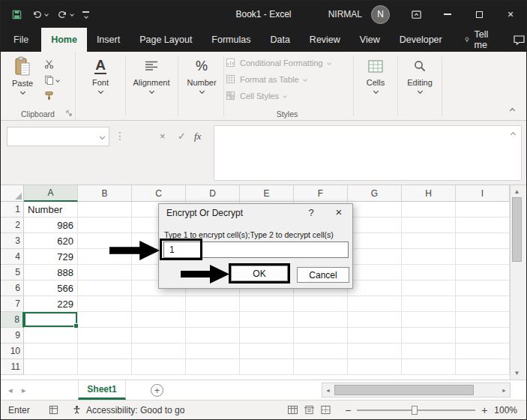  I want to click on cell-E10, so click(267, 351).